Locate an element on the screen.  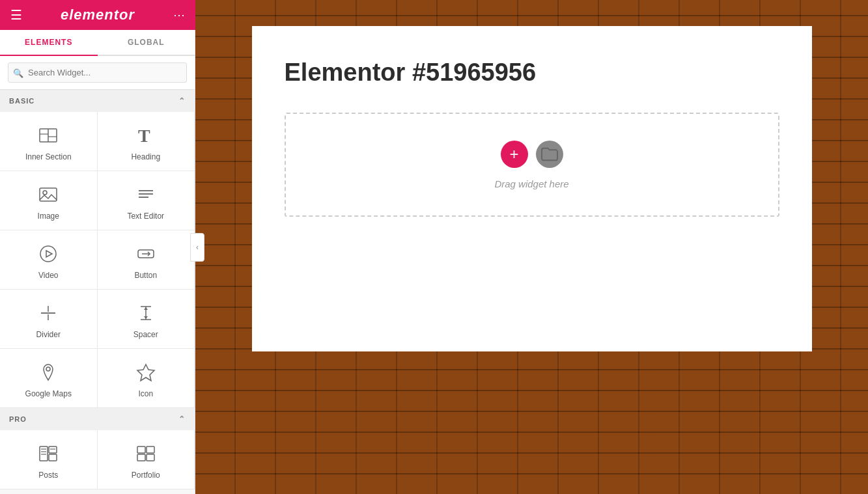
widget-image: Image is located at coordinates (49, 200).